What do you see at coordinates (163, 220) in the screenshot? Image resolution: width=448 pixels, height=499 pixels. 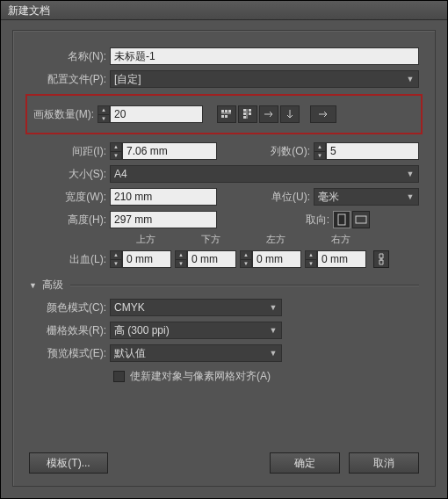 I see `height-input` at bounding box center [163, 220].